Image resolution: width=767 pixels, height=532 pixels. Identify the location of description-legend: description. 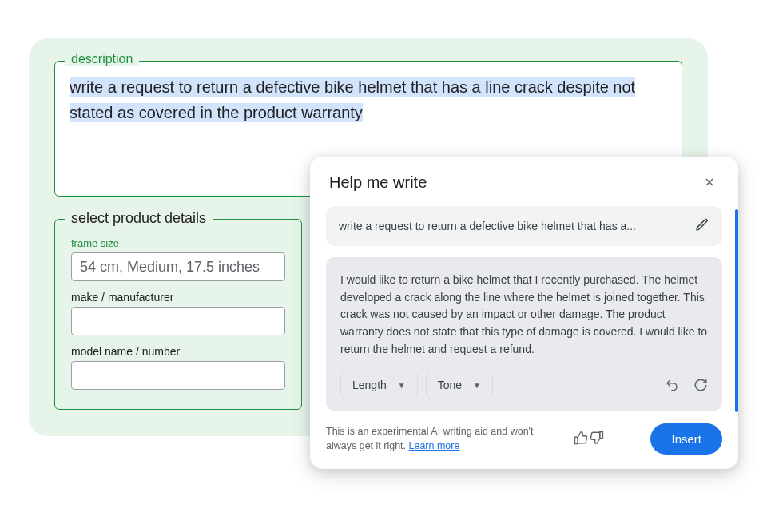
(102, 59).